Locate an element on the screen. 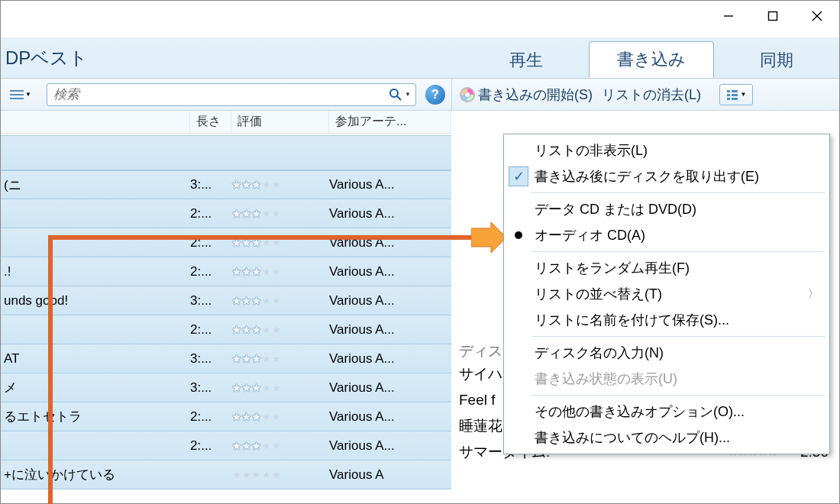 Image resolution: width=840 pixels, height=504 pixels. col-rating: 評価 is located at coordinates (280, 122).